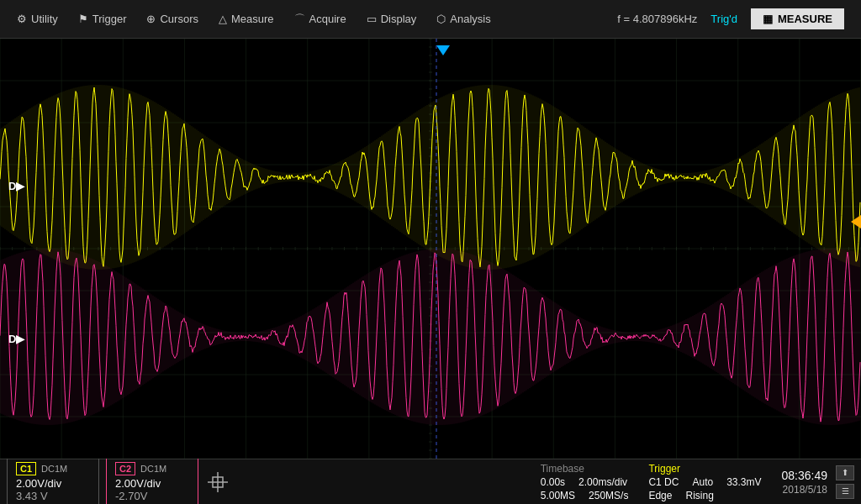  I want to click on clock-date: 2018/5/18, so click(806, 490).